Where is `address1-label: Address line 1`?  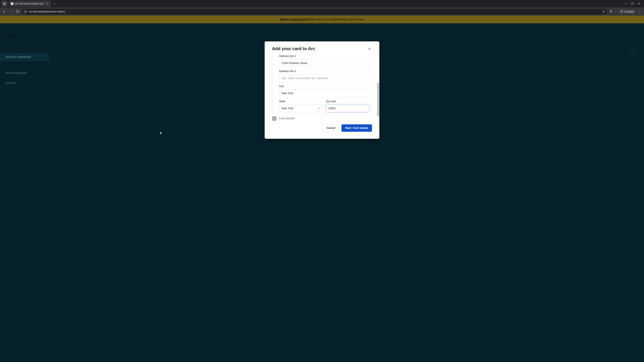 address1-label: Address line 1 is located at coordinates (324, 56).